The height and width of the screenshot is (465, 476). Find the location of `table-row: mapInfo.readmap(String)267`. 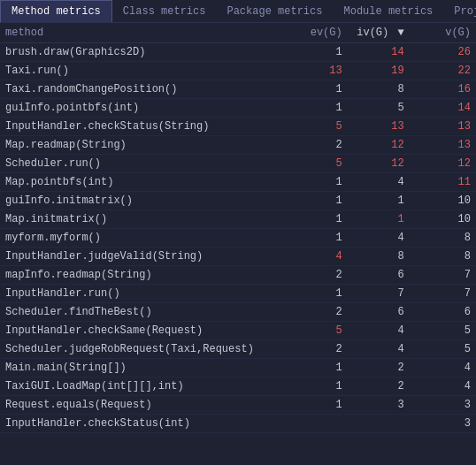

table-row: mapInfo.readmap(String)267 is located at coordinates (238, 276).